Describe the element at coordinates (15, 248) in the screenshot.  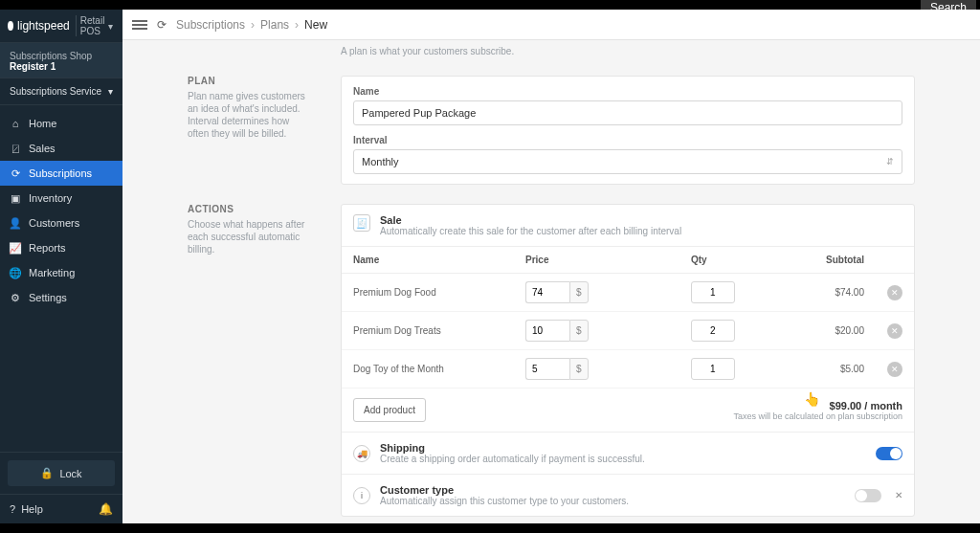
I see `chart-icon: 📈` at that location.